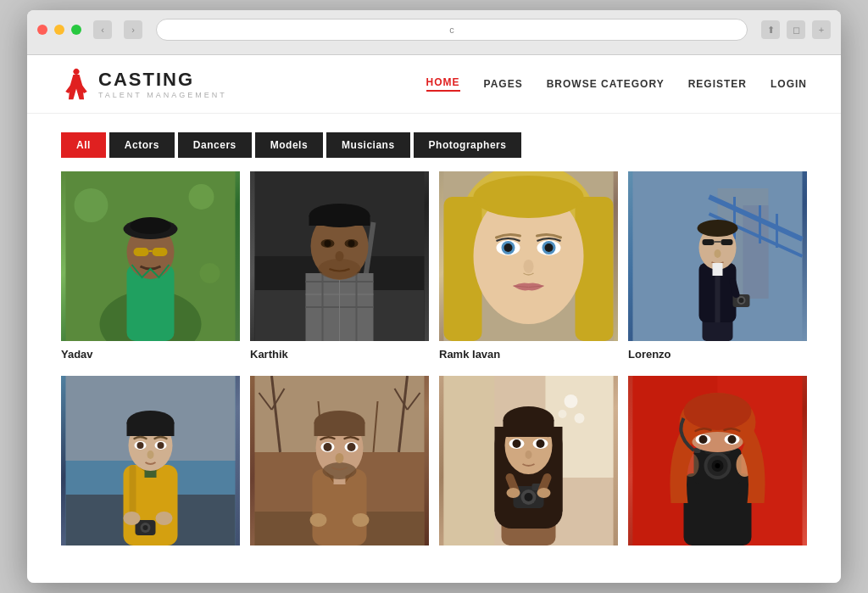 This screenshot has width=868, height=593. I want to click on filter-buttons: All Actors Dancers Models Musicians Phot…, so click(434, 145).